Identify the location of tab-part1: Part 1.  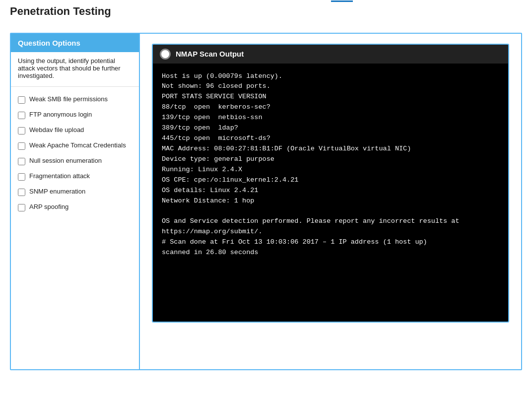
(291, 0).